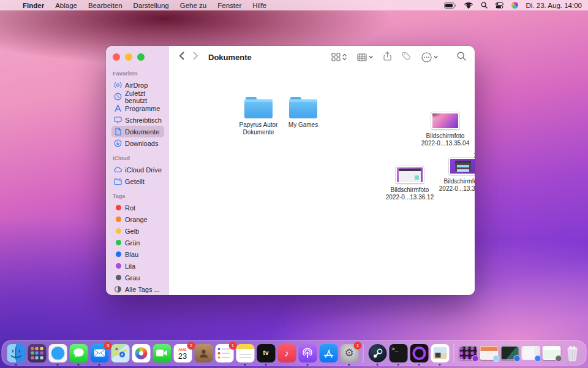 The height and width of the screenshot is (368, 588). Describe the element at coordinates (407, 58) in the screenshot. I see `tags-icon` at that location.